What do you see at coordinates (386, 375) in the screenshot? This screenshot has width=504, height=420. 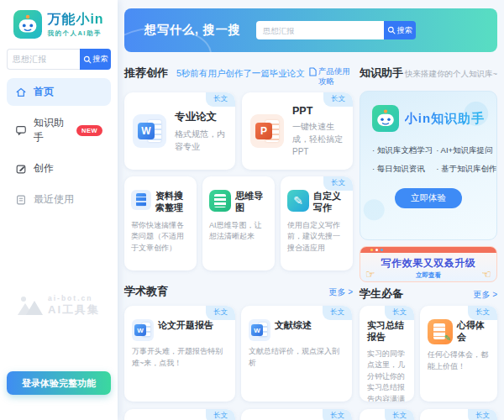 I see `card-desc: 实习的同学点这里，几分钟让你的实习总结报告内容满满` at bounding box center [386, 375].